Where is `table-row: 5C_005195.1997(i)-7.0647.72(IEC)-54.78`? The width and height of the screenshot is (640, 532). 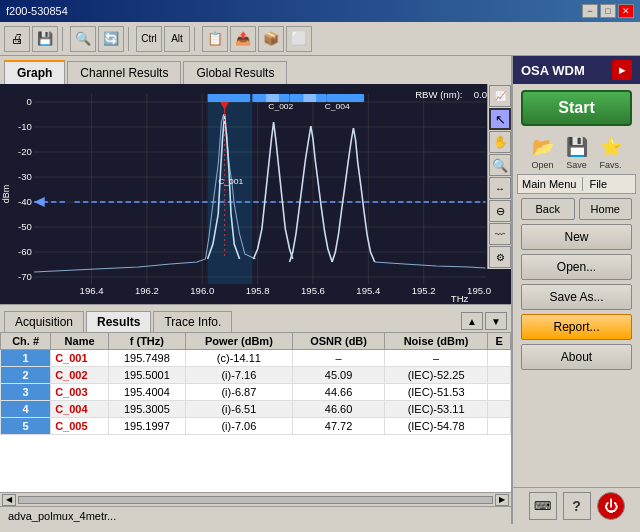
table-row: 5C_005195.1997(i)-7.0647.72(IEC)-54.78 is located at coordinates (256, 426).